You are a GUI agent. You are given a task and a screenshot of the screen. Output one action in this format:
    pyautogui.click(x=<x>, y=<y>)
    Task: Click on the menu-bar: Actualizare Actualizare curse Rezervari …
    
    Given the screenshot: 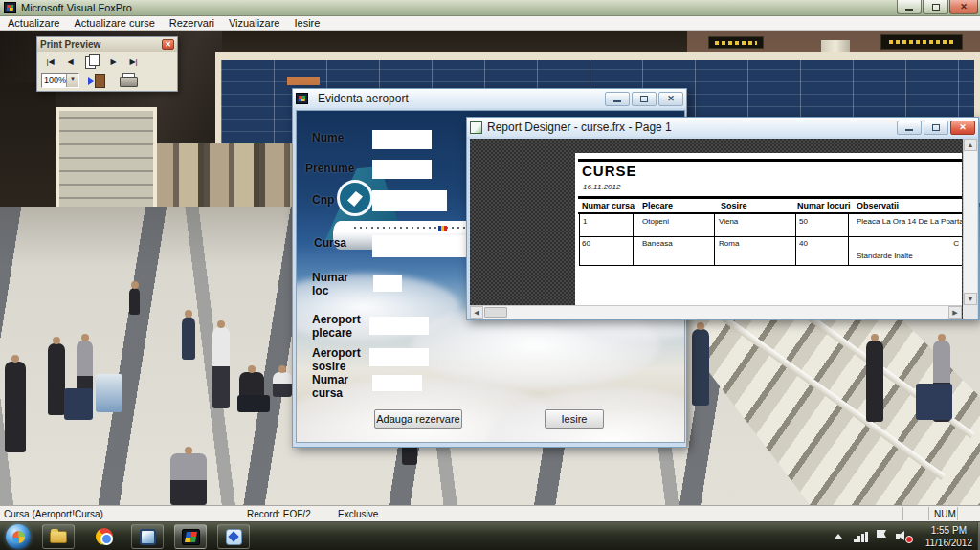 What is the action you would take?
    pyautogui.click(x=490, y=23)
    